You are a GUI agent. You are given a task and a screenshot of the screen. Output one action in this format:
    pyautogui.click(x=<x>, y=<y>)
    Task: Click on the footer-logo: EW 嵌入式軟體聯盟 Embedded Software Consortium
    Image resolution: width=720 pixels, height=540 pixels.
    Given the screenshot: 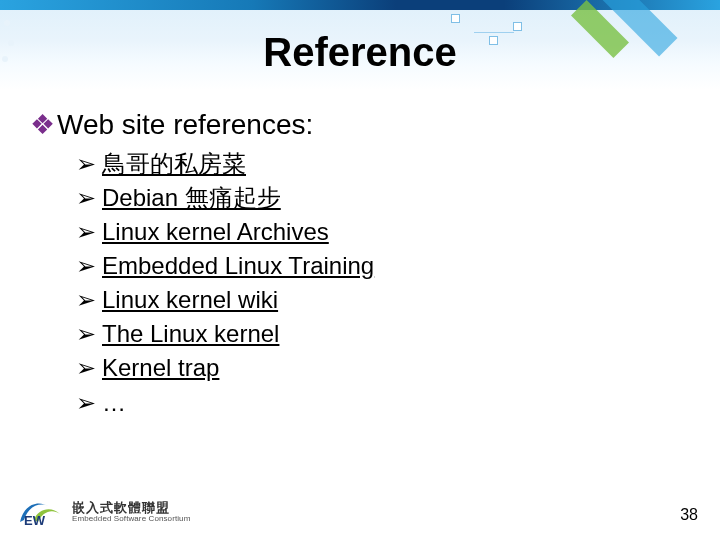 What is the action you would take?
    pyautogui.click(x=104, y=512)
    